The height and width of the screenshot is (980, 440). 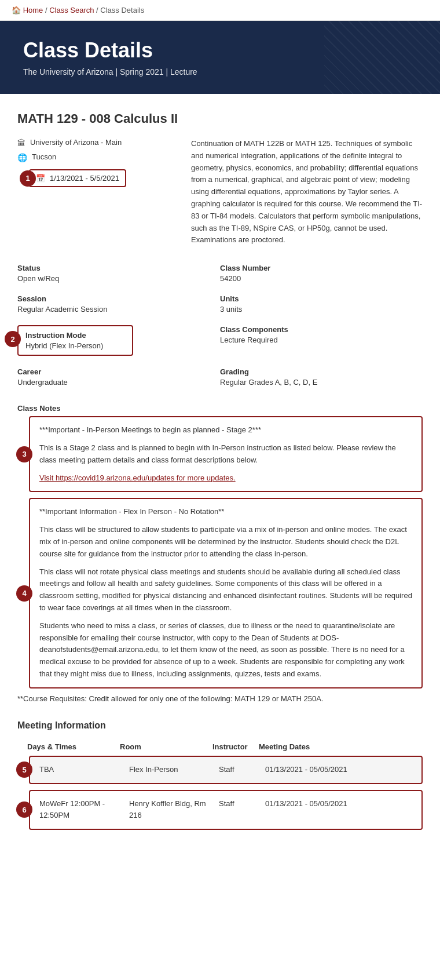 I want to click on note3-box: ***Important - In-Person Meetings to beg…, so click(x=226, y=454).